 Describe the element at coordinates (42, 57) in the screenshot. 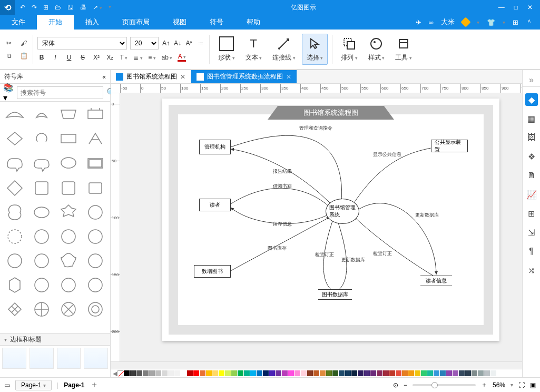

I see `bold-button: B` at that location.